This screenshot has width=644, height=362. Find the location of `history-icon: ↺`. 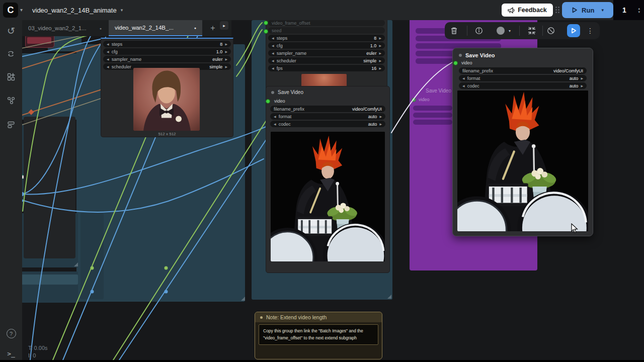

history-icon: ↺ is located at coordinates (11, 31).